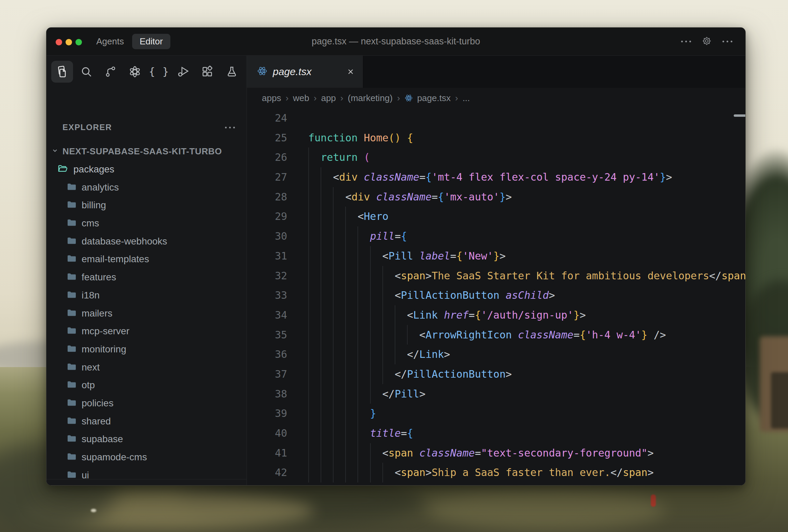 This screenshot has width=788, height=532. I want to click on explorer-files-icon, so click(62, 72).